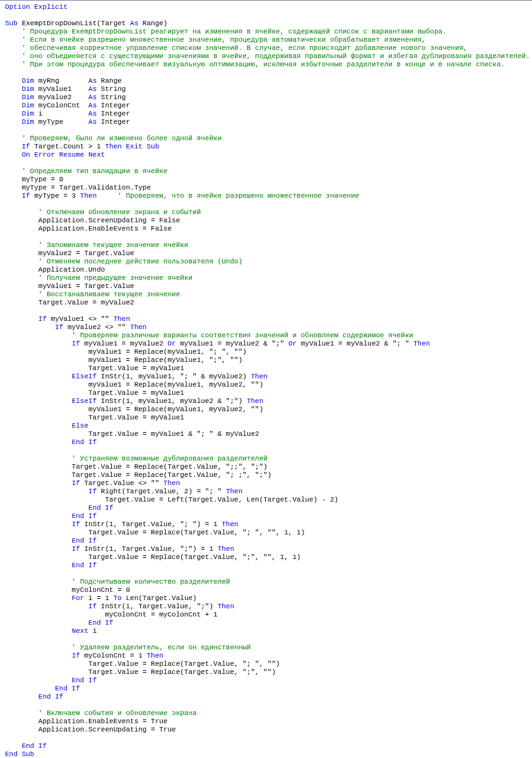 The image size is (532, 758). I want to click on comment-inline: ' Проверяем, что в ячейке разрешено множ…, so click(228, 196).